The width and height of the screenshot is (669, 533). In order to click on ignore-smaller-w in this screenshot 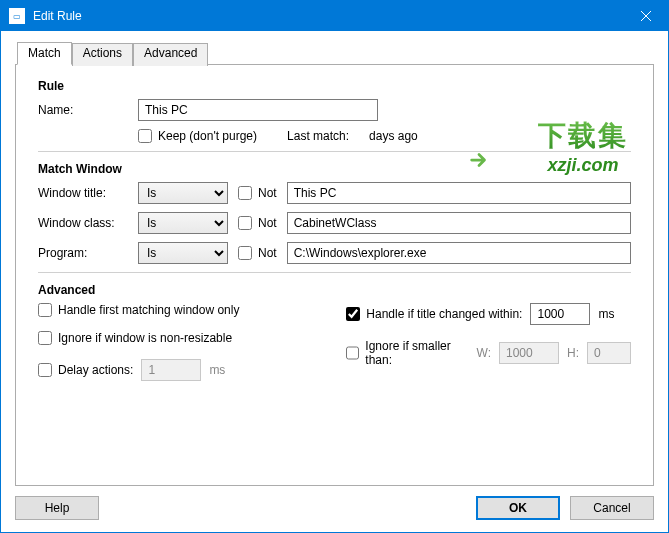, I will do `click(529, 353)`.